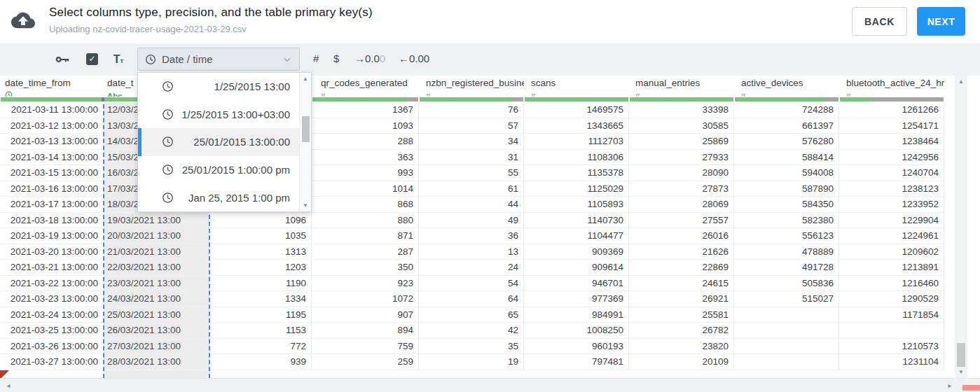 The height and width of the screenshot is (392, 980). Describe the element at coordinates (157, 362) in the screenshot. I see `table-cell: 28/03/2021 13:00` at that location.